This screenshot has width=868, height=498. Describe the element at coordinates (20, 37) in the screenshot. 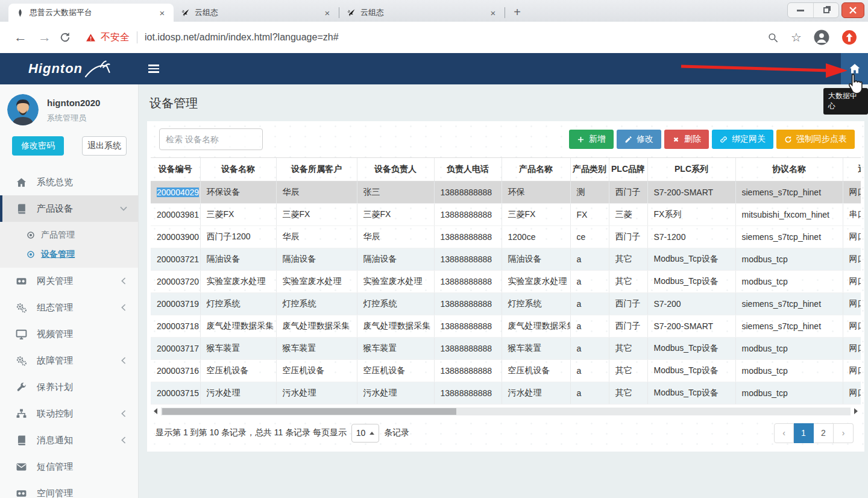

I see `back-icon: ←` at that location.